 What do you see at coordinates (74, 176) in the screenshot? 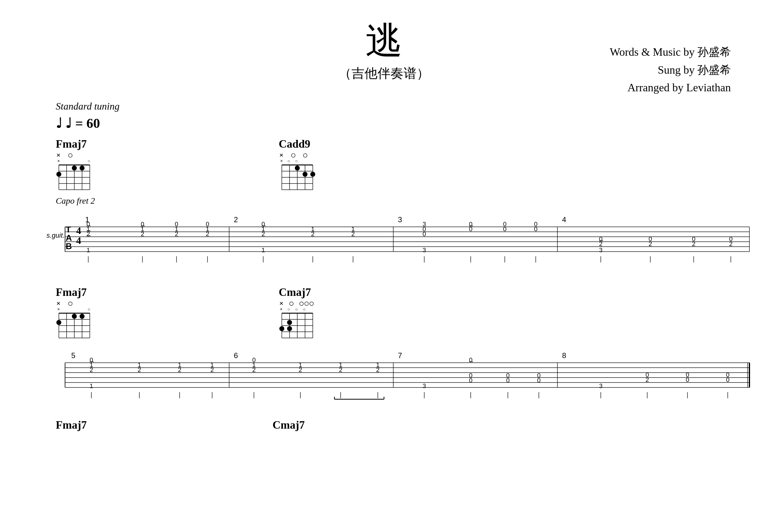
I see `chord-fmaj7-1-svg: × ○` at bounding box center [74, 176].